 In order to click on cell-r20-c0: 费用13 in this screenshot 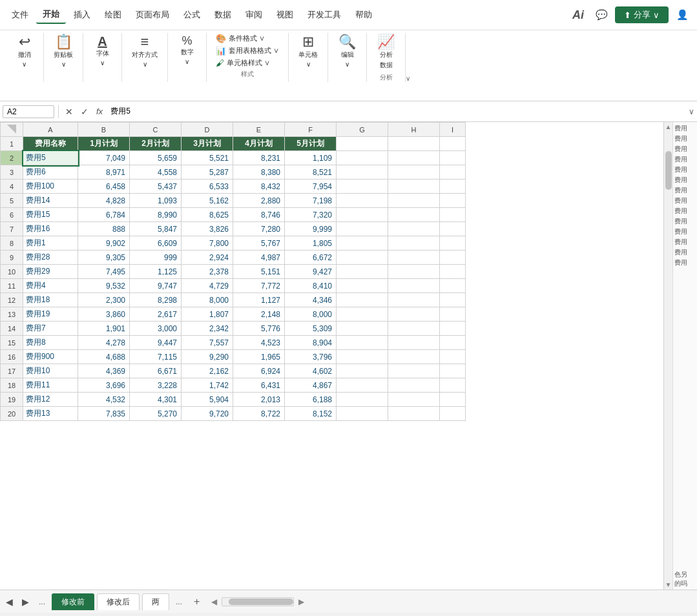, I will do `click(50, 414)`.